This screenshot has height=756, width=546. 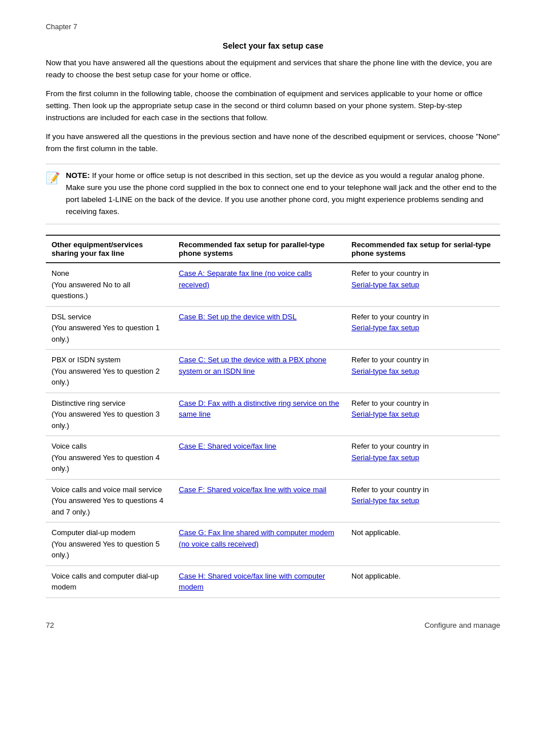 I want to click on col-header-2: Recommended fax setup for parallel-type …, so click(x=259, y=249).